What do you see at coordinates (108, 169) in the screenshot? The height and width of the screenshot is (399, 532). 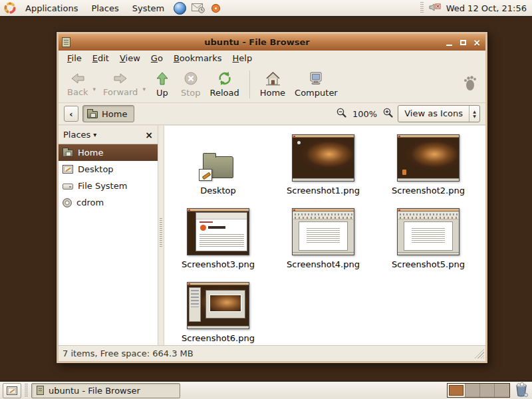 I see `sidebar-item-desktop: Desktop` at bounding box center [108, 169].